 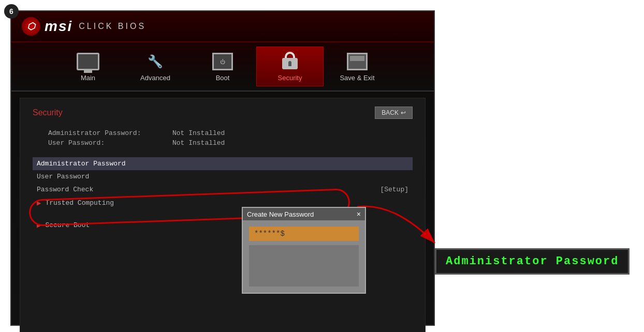 What do you see at coordinates (304, 266) in the screenshot?
I see `modal-empty-area` at bounding box center [304, 266].